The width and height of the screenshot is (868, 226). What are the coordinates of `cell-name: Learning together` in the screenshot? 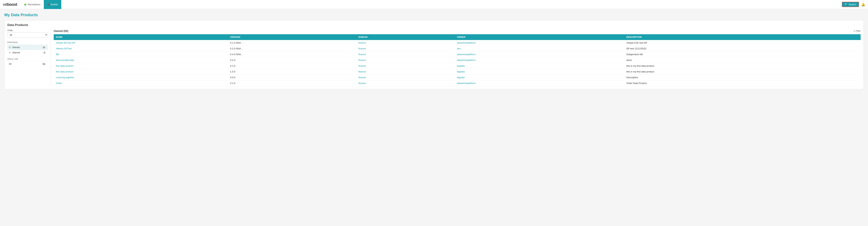 It's located at (141, 77).